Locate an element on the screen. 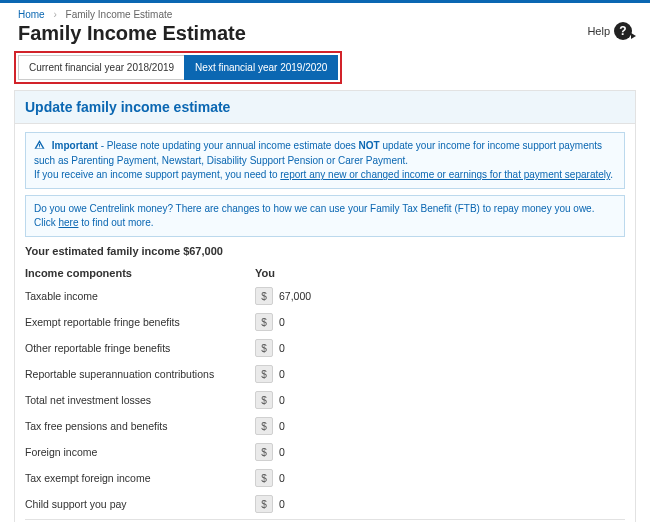 The width and height of the screenshot is (650, 522). help-button: Help ? is located at coordinates (610, 31).